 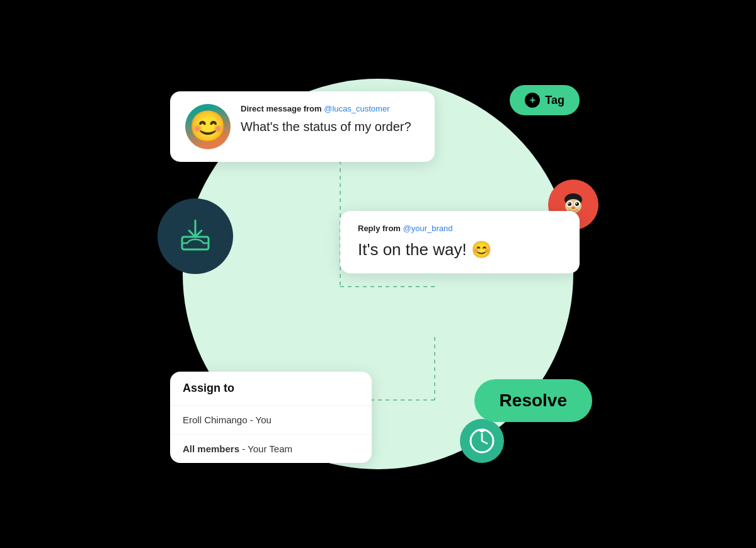 What do you see at coordinates (271, 417) in the screenshot?
I see `assign-card: Assign to Eroll Chimango - You All membe…` at bounding box center [271, 417].